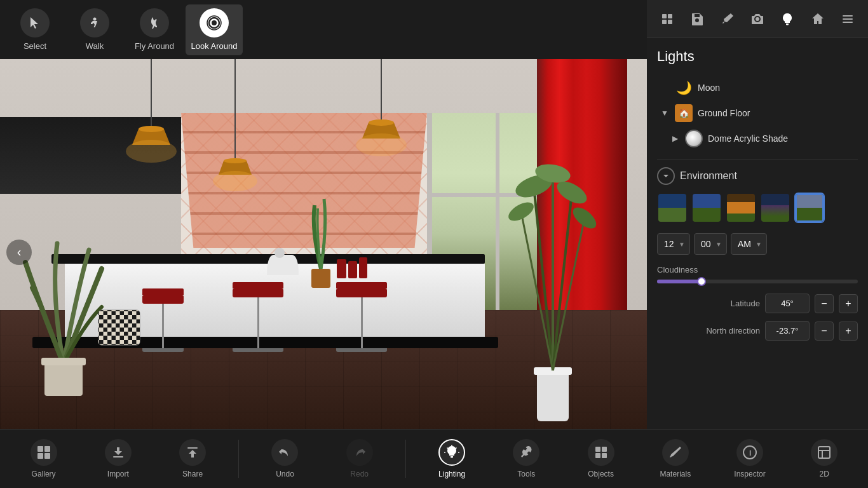  I want to click on cloudiness-slider, so click(757, 281).